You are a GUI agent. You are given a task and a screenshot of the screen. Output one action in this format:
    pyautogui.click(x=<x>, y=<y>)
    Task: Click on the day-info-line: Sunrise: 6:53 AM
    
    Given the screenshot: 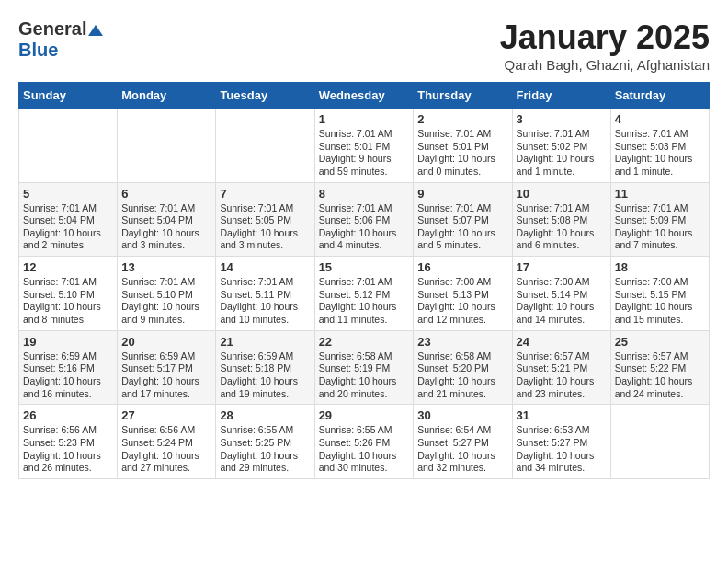 What is the action you would take?
    pyautogui.click(x=562, y=431)
    